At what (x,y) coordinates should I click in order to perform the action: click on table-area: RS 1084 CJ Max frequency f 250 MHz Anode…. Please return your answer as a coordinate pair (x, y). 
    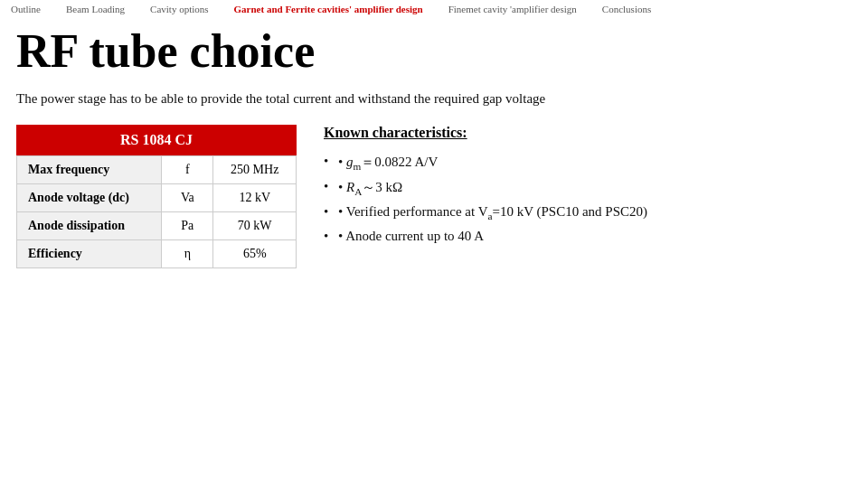
    Looking at the image, I should click on (156, 197).